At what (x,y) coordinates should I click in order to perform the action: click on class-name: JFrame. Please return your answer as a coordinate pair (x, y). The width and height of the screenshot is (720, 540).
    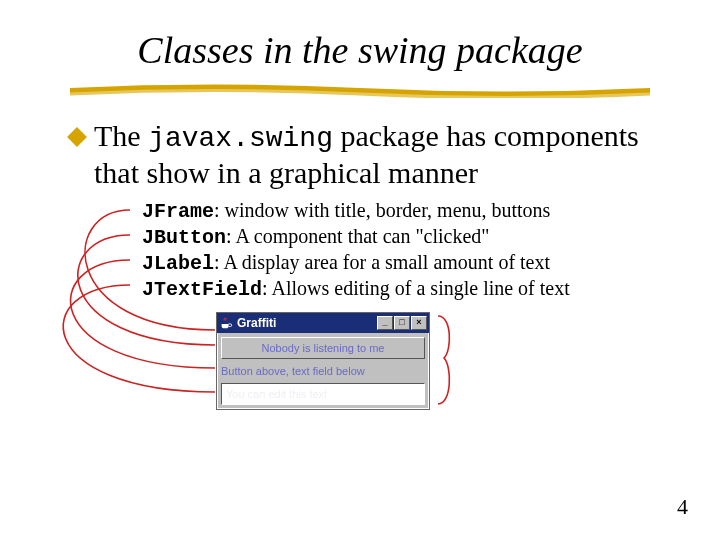
    Looking at the image, I should click on (178, 212).